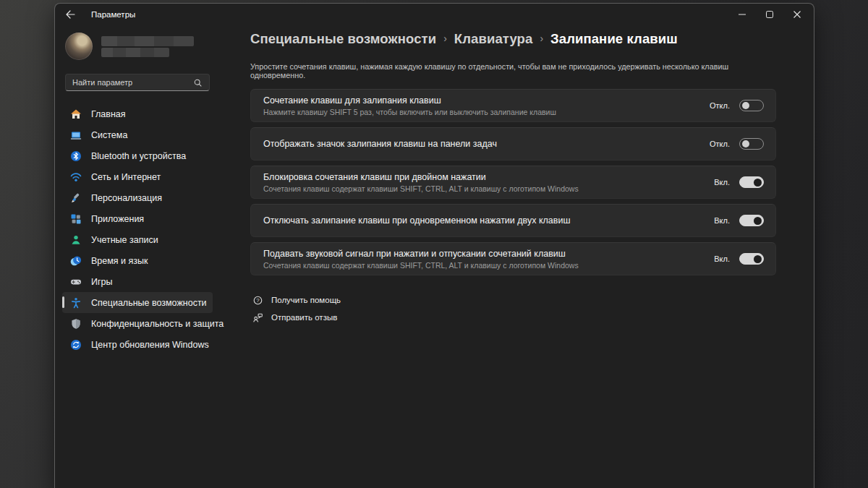  I want to click on setting-text: Подавать звуковой сигнал при нажатии и о…, so click(489, 259).